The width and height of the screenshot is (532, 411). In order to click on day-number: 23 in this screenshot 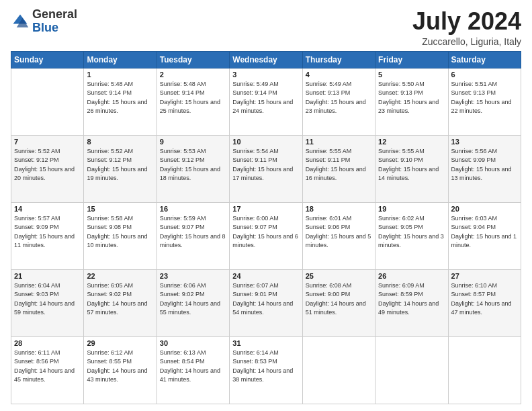, I will do `click(193, 276)`.